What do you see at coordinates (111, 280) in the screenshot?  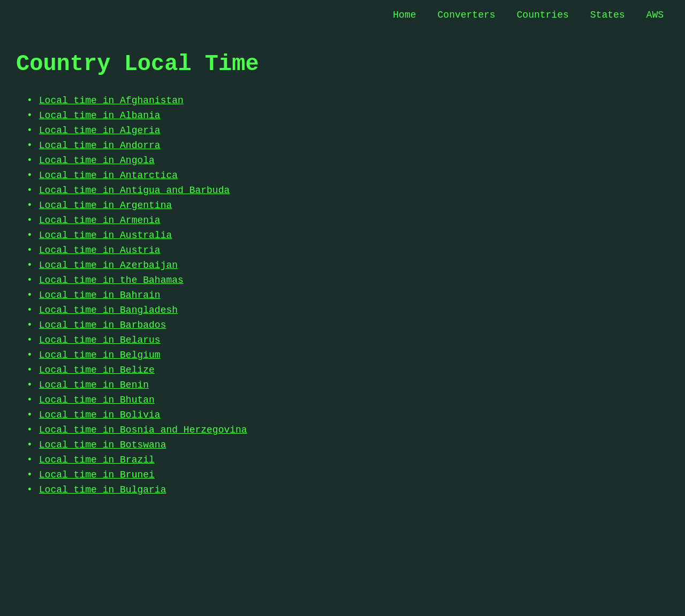 I see `country-link: Local time in the Bahamas` at bounding box center [111, 280].